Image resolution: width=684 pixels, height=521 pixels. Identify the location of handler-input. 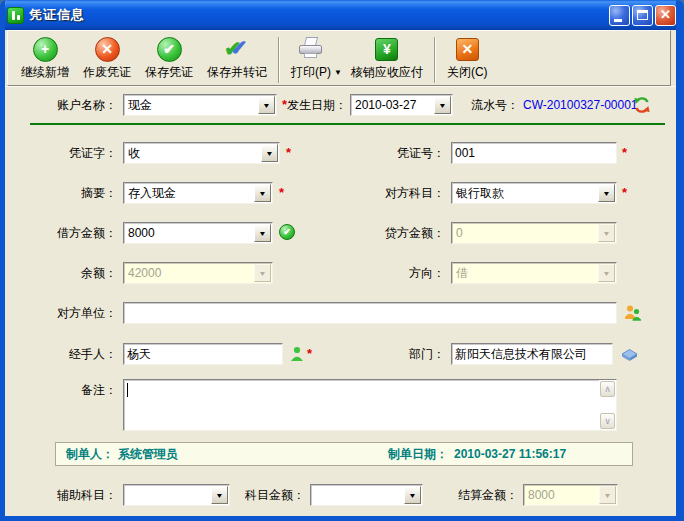
(203, 354).